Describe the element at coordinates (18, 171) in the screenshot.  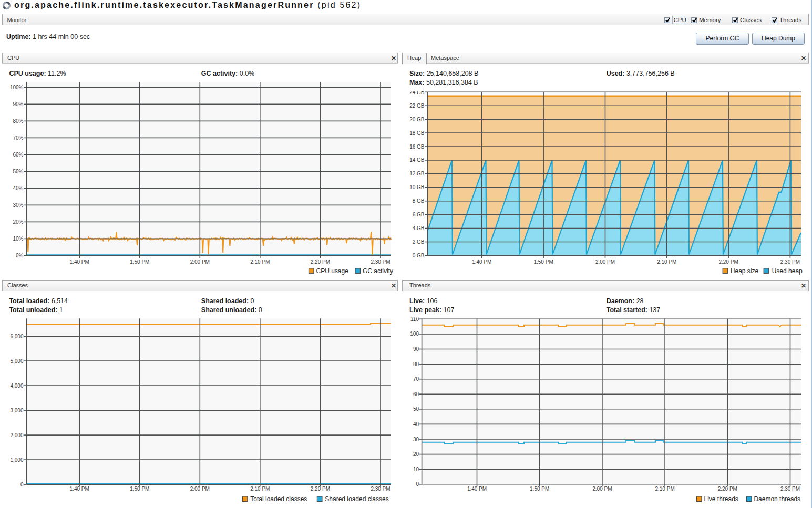
I see `svg-text: 50%` at that location.